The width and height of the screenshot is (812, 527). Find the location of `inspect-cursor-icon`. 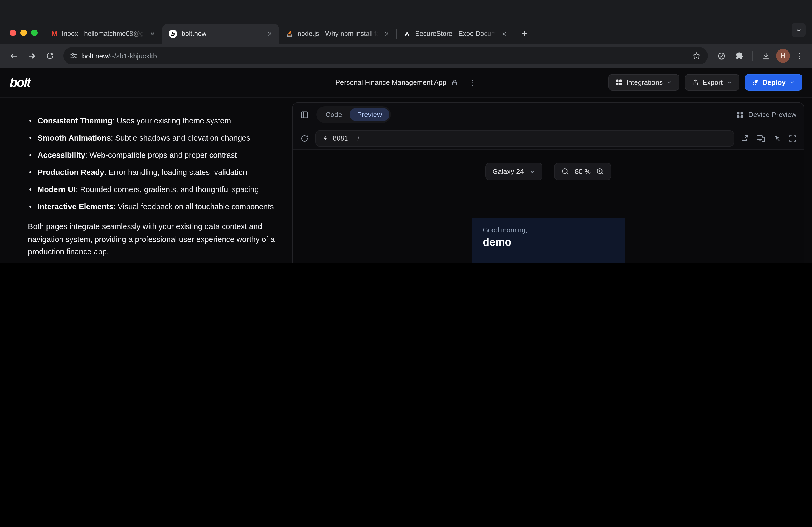

inspect-cursor-icon is located at coordinates (777, 138).